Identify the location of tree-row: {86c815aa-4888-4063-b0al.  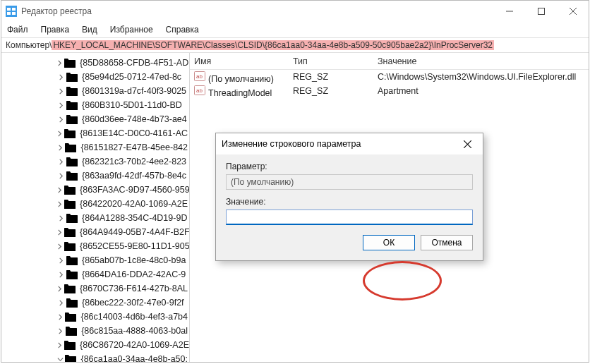
(95, 331).